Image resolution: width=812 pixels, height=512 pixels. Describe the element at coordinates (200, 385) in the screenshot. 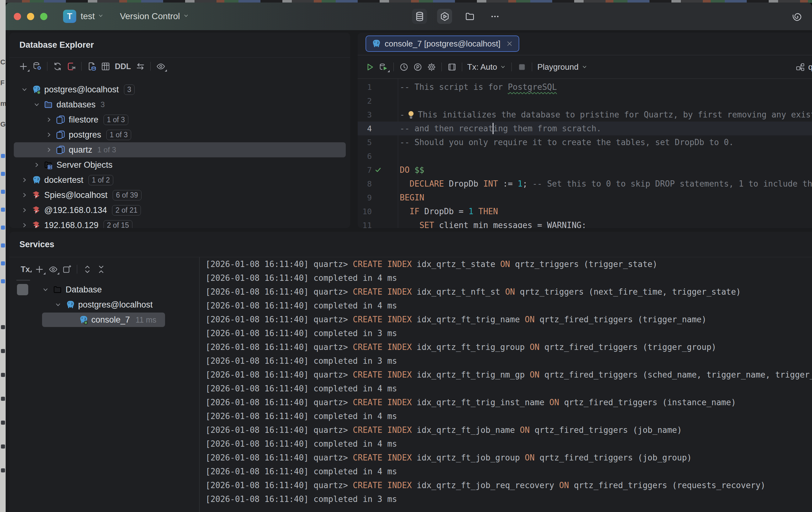

I see `services-splitter` at that location.